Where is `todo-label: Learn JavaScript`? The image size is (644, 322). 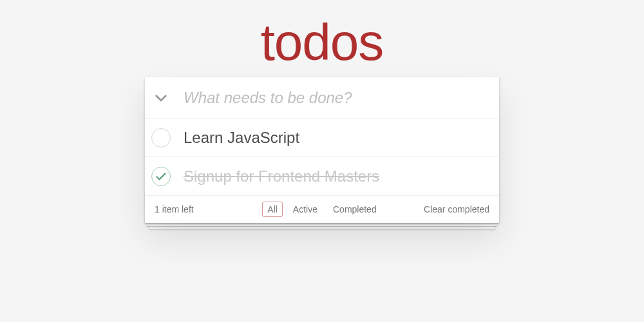
todo-label: Learn JavaScript is located at coordinates (338, 138).